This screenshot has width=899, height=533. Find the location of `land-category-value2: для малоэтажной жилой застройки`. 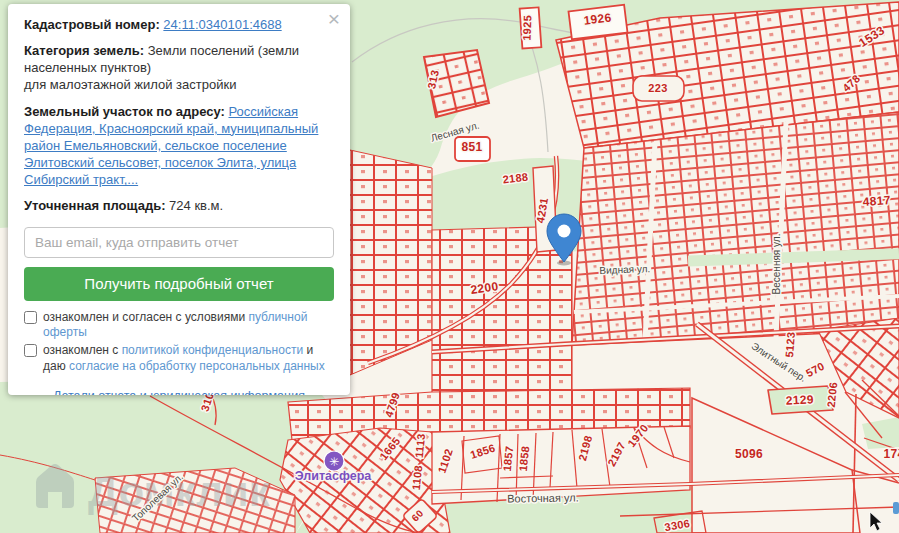

land-category-value2: для малоэтажной жилой застройки is located at coordinates (130, 84).